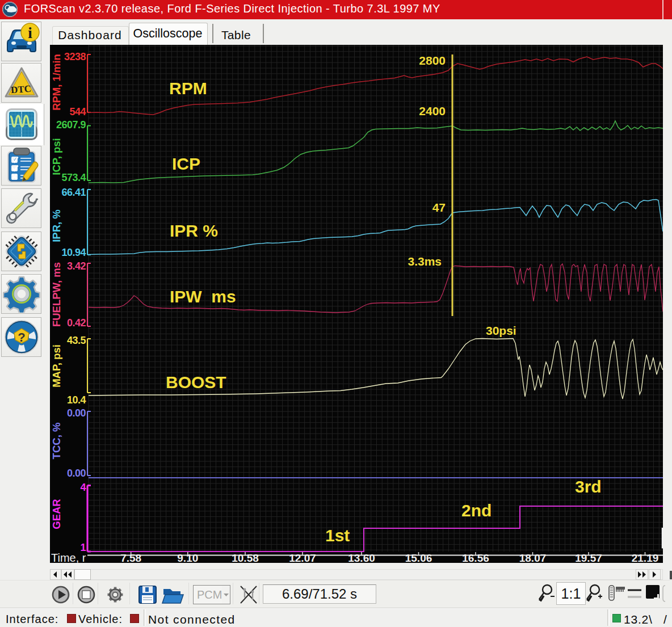 The image size is (672, 627). I want to click on svg-text: 43.5, so click(77, 340).